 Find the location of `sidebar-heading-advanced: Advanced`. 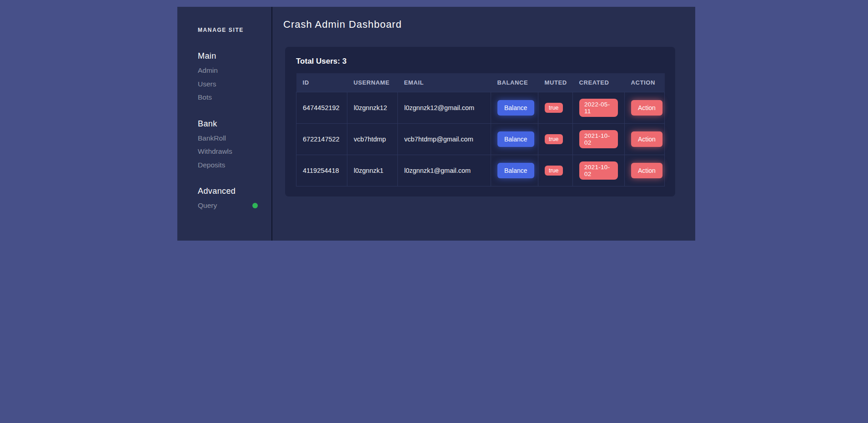

sidebar-heading-advanced: Advanced is located at coordinates (228, 191).